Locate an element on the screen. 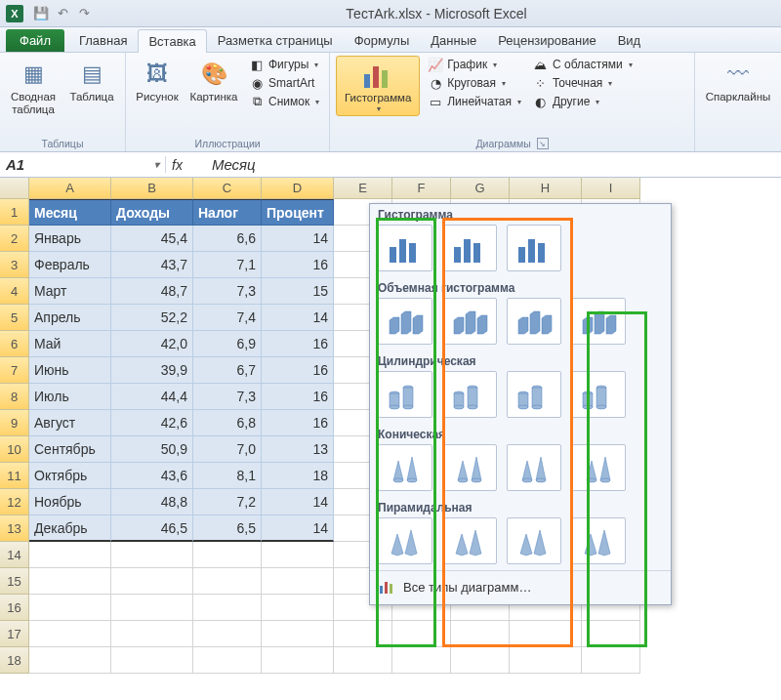  cell: 6,7 is located at coordinates (227, 371).